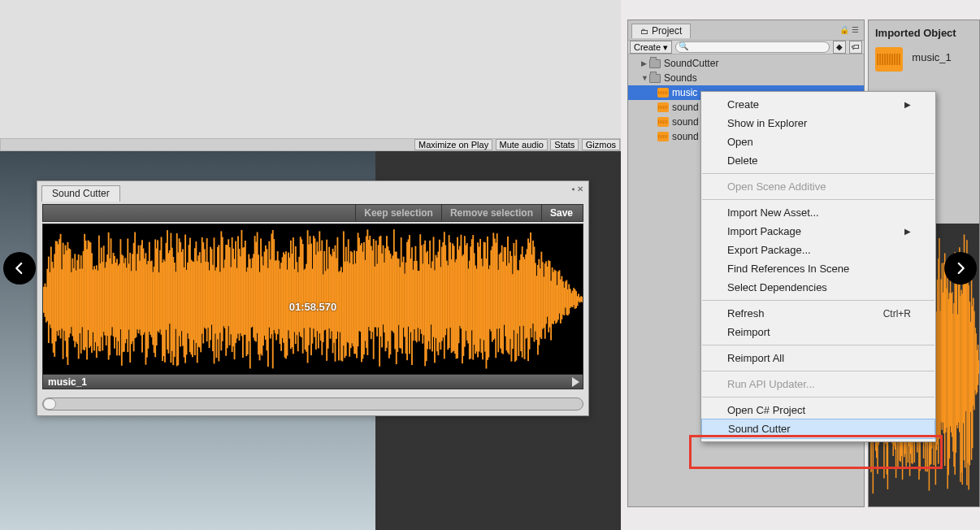  What do you see at coordinates (666, 31) in the screenshot?
I see `project-tab-label: Project` at bounding box center [666, 31].